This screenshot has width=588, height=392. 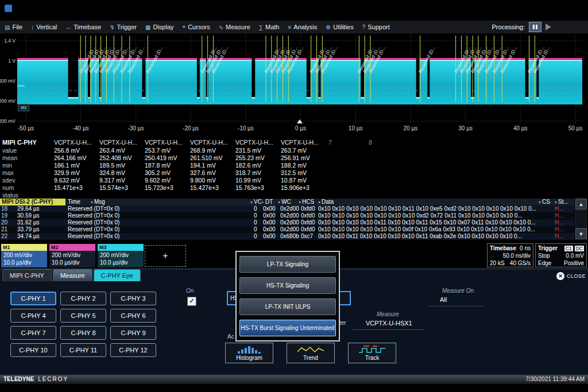 What do you see at coordinates (581, 234) in the screenshot?
I see `scroll-down-button: ▼` at bounding box center [581, 234].